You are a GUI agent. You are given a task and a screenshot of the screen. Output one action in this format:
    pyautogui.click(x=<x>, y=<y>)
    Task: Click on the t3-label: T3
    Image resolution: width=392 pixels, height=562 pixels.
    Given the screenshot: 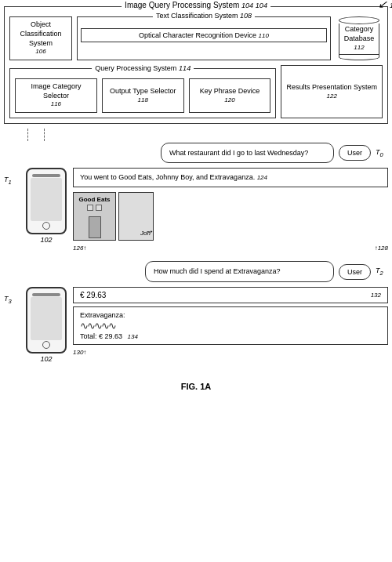 What is the action you would take?
    pyautogui.click(x=12, y=296)
    